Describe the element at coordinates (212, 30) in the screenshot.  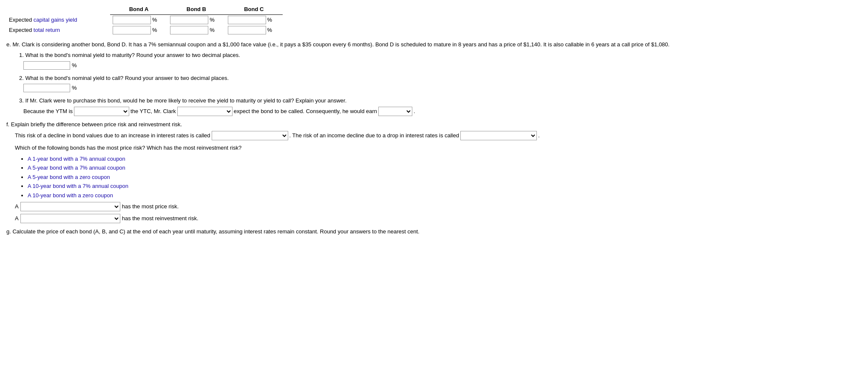
I see `bond-b-total-return-pct: %` at that location.